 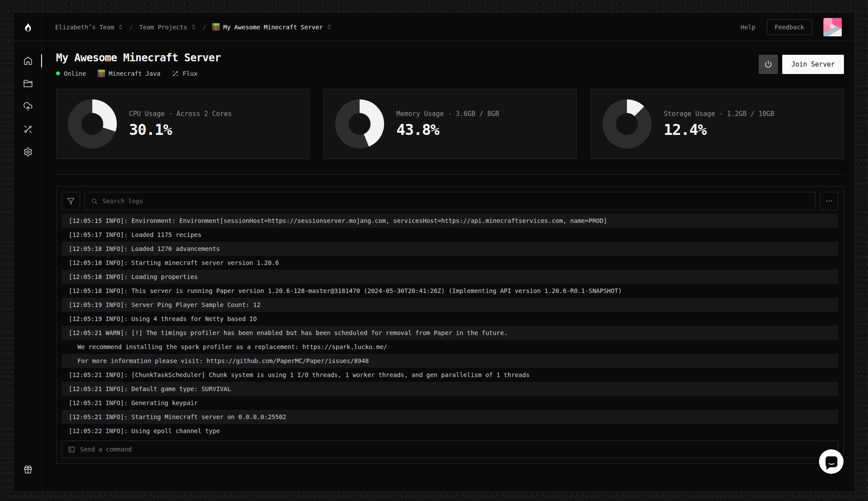 I want to click on home-icon, so click(x=28, y=61).